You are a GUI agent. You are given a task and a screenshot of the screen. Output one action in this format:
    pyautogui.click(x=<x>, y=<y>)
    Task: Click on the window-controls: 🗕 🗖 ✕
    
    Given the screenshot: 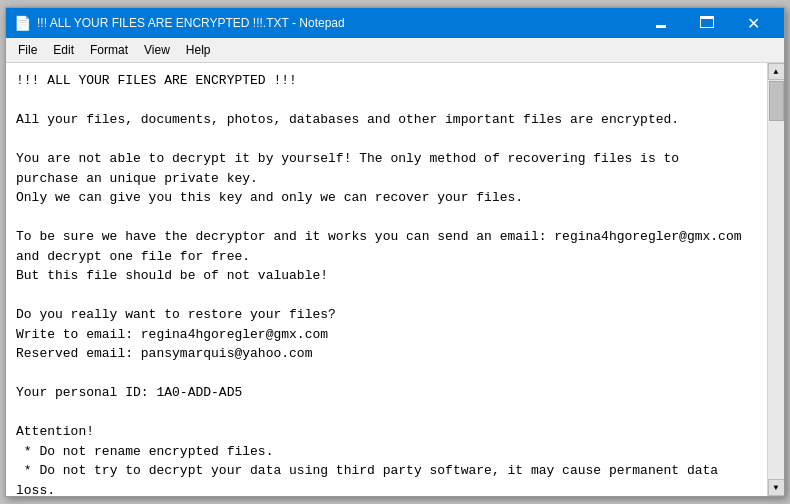 What is the action you would take?
    pyautogui.click(x=707, y=23)
    